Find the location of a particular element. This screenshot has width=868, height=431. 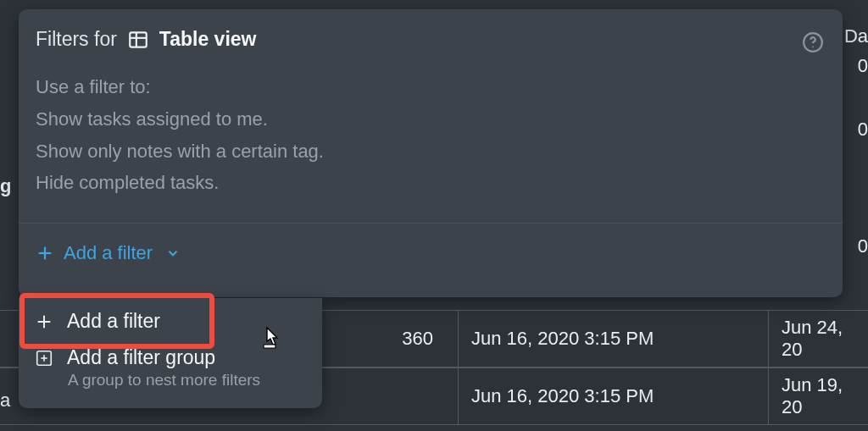

help-icon is located at coordinates (813, 42).